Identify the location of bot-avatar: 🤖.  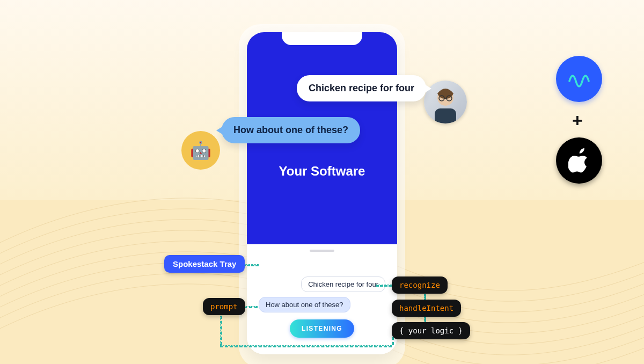
(201, 150).